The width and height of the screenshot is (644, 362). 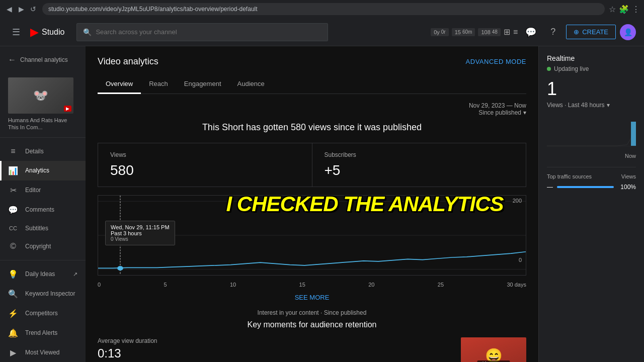 What do you see at coordinates (202, 32) in the screenshot?
I see `search-bar-container: 🔍` at bounding box center [202, 32].